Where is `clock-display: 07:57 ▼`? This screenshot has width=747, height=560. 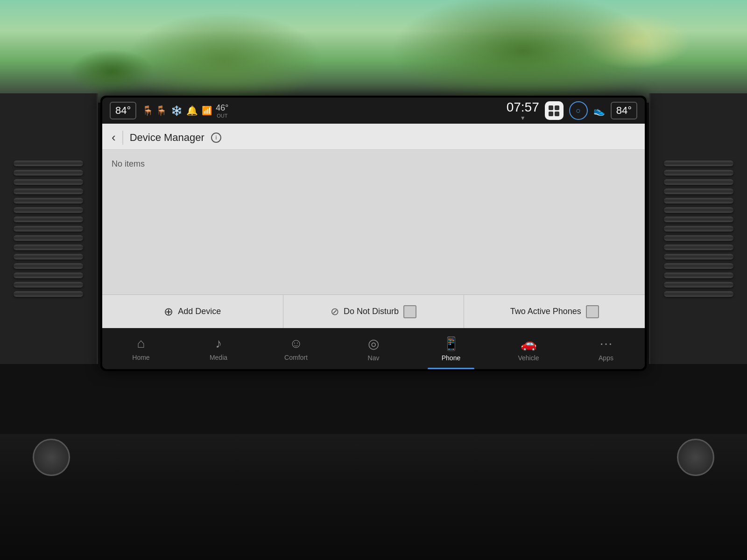
clock-display: 07:57 ▼ is located at coordinates (523, 111).